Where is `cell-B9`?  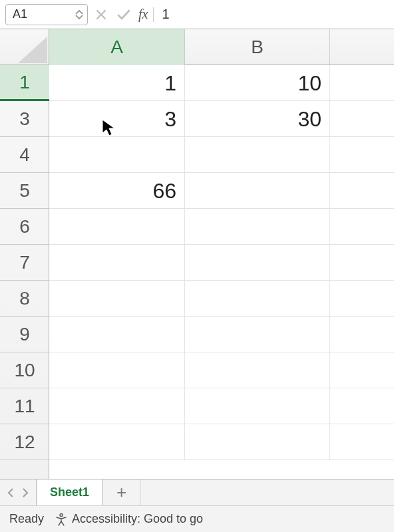 cell-B9 is located at coordinates (258, 334).